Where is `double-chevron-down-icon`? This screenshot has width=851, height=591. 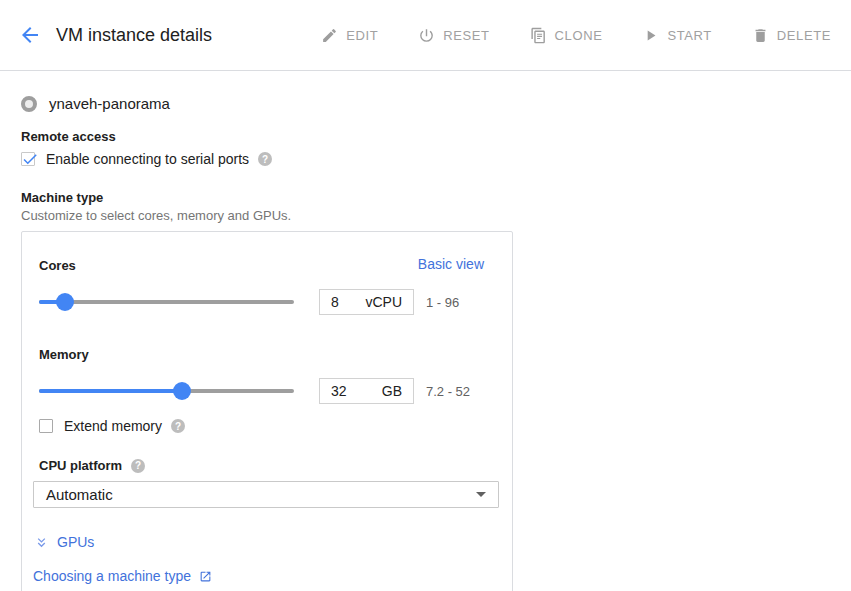
double-chevron-down-icon is located at coordinates (42, 542).